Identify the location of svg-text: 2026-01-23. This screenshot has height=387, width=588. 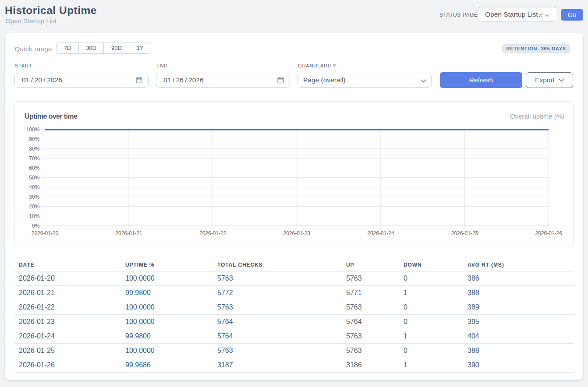
(297, 233).